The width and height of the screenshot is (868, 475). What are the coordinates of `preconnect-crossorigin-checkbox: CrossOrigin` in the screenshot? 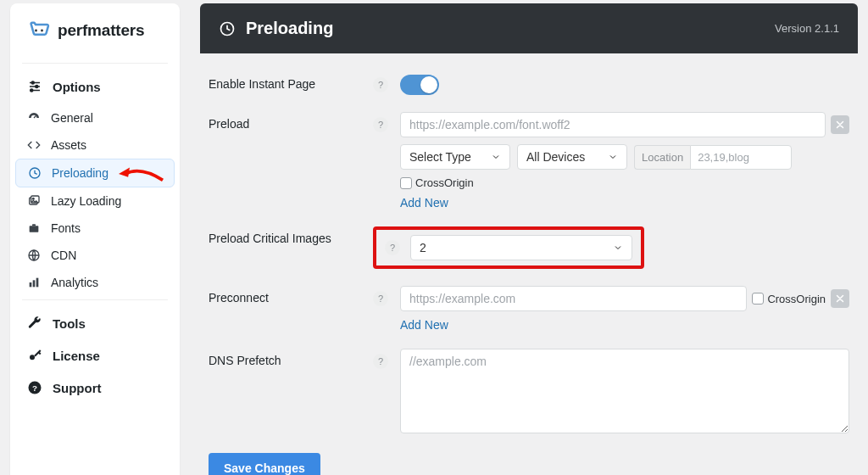 It's located at (788, 299).